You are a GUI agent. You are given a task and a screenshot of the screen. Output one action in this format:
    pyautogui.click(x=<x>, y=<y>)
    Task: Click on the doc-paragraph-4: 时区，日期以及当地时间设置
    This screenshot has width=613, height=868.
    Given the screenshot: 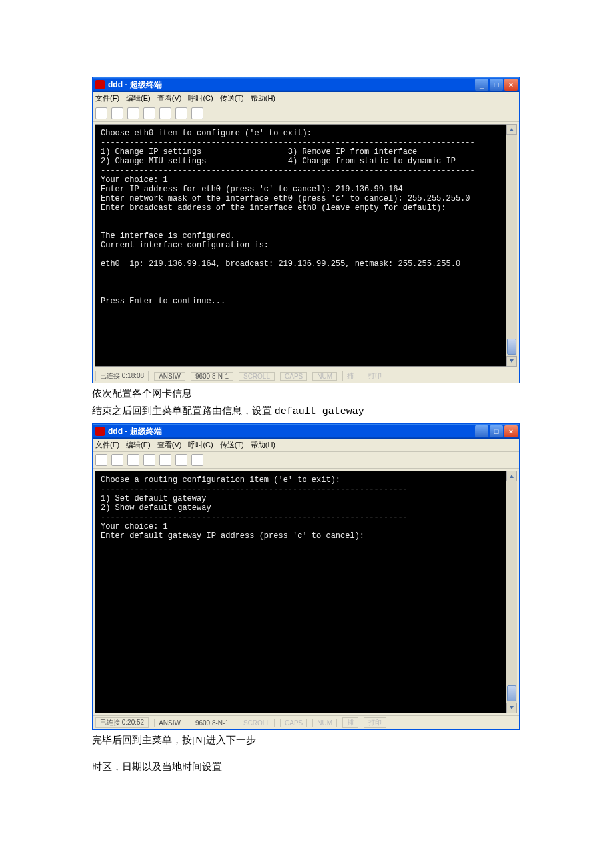 What is the action you would take?
    pyautogui.click(x=306, y=767)
    